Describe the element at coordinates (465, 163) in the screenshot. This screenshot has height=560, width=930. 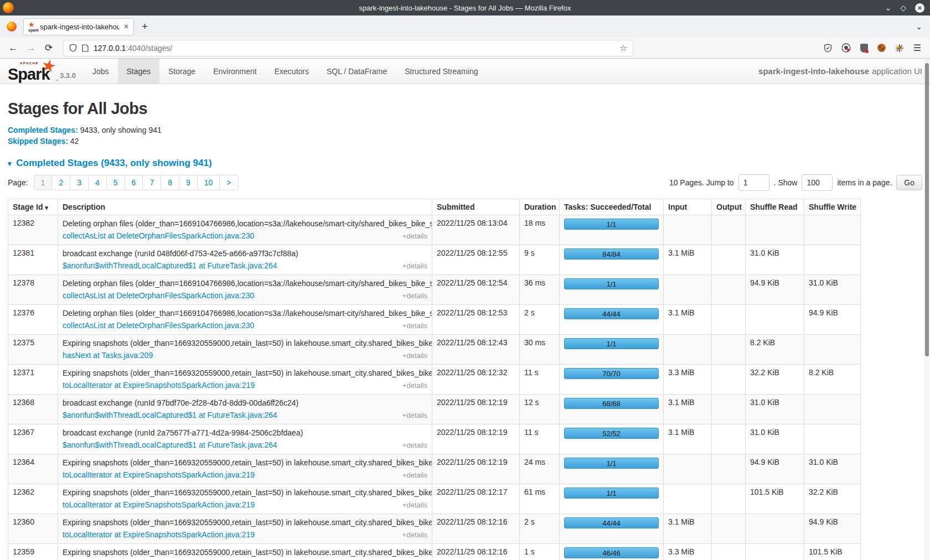
I see `completed-stages-section-toggle: ▾ Completed Stages (9433, only showing 9…` at that location.